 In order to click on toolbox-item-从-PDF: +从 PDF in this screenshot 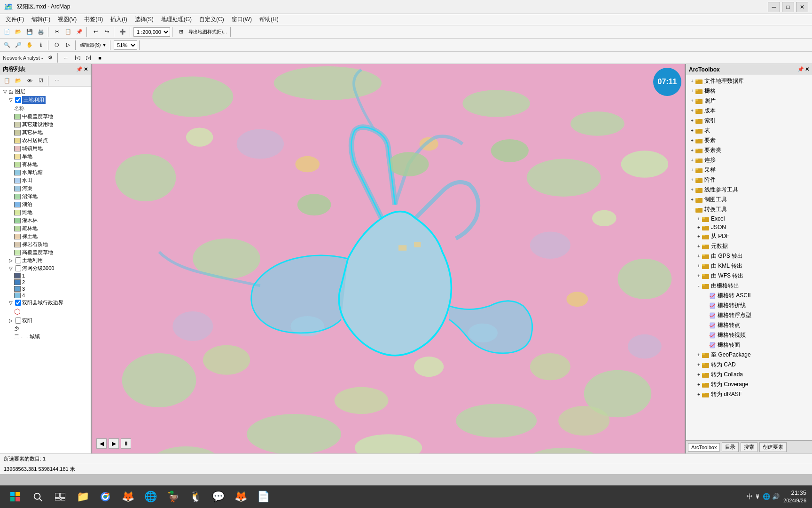, I will do `click(749, 236)`.